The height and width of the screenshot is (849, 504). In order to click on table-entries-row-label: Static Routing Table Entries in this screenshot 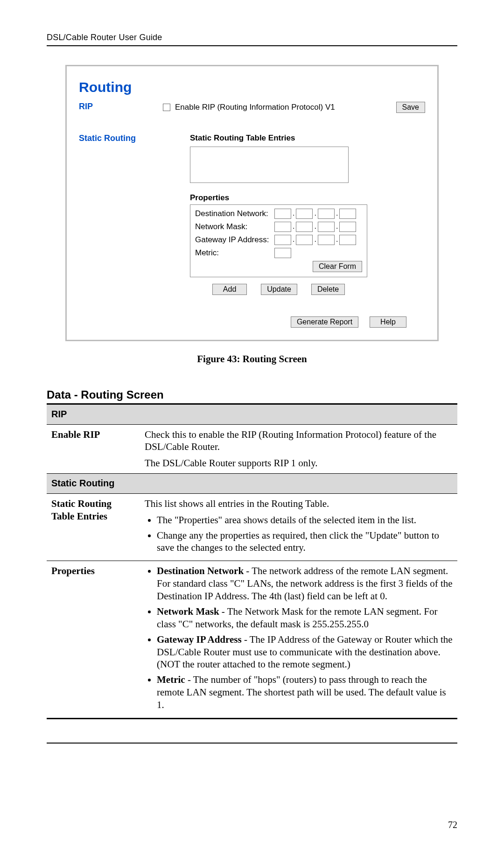, I will do `click(93, 527)`.